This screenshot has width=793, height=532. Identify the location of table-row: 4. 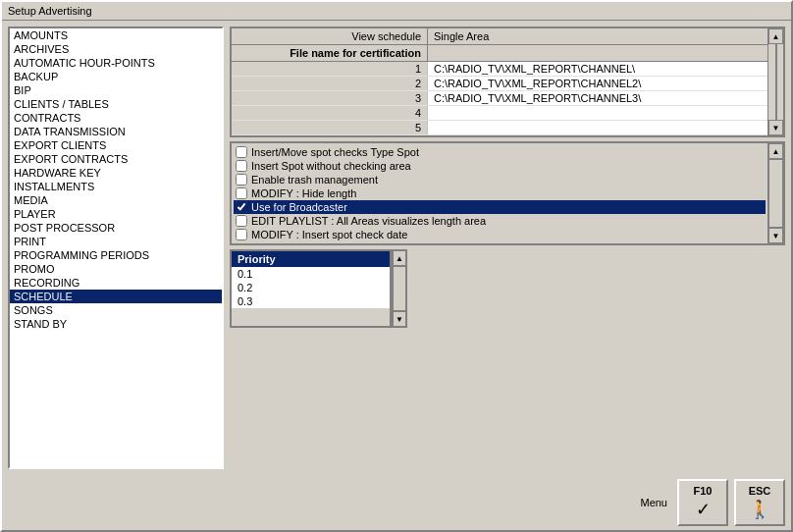
(500, 114).